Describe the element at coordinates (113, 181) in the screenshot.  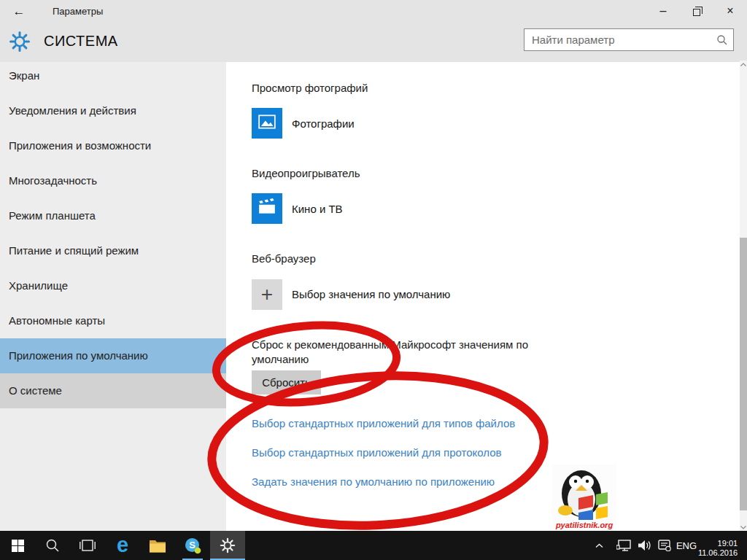
I see `sidebar-item-multitasking: Многозадачность` at that location.